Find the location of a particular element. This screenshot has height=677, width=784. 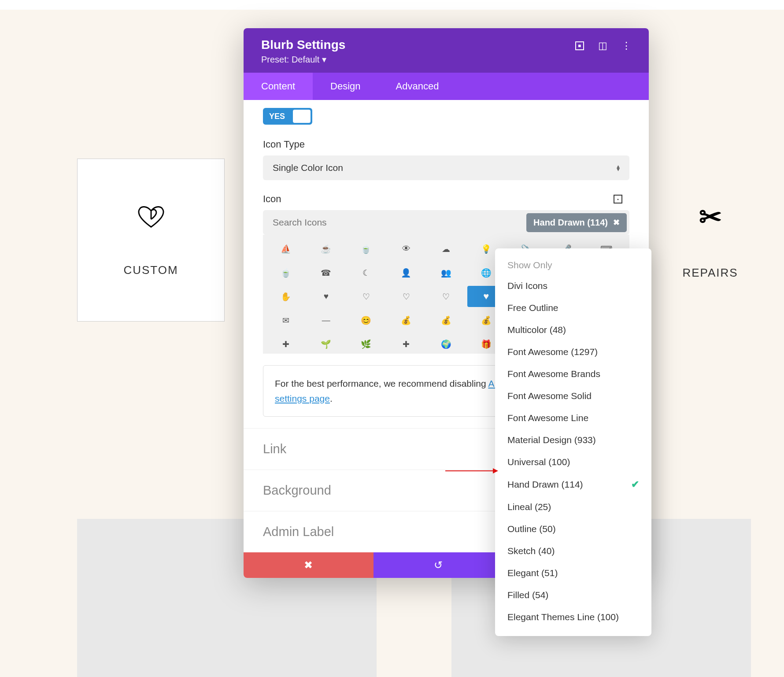

filter-option: Free Outline is located at coordinates (573, 308).